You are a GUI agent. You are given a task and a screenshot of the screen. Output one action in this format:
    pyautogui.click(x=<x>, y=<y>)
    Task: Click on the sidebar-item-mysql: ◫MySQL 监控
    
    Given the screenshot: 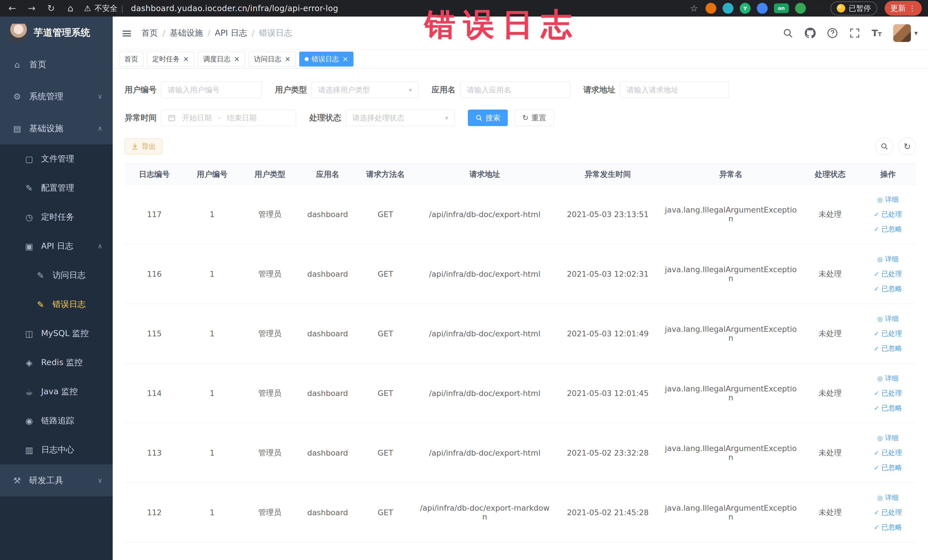 What is the action you would take?
    pyautogui.click(x=56, y=334)
    